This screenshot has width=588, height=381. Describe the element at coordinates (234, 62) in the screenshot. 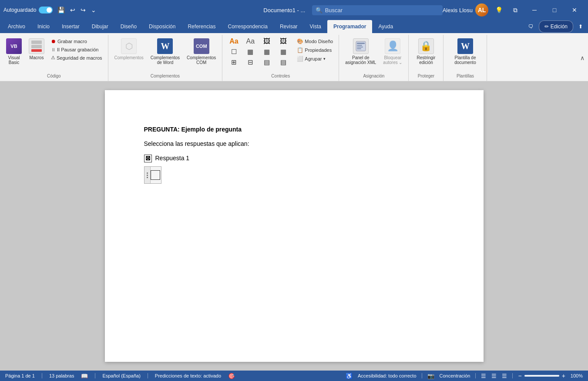

I see `grid-control1-button: ⊞` at that location.